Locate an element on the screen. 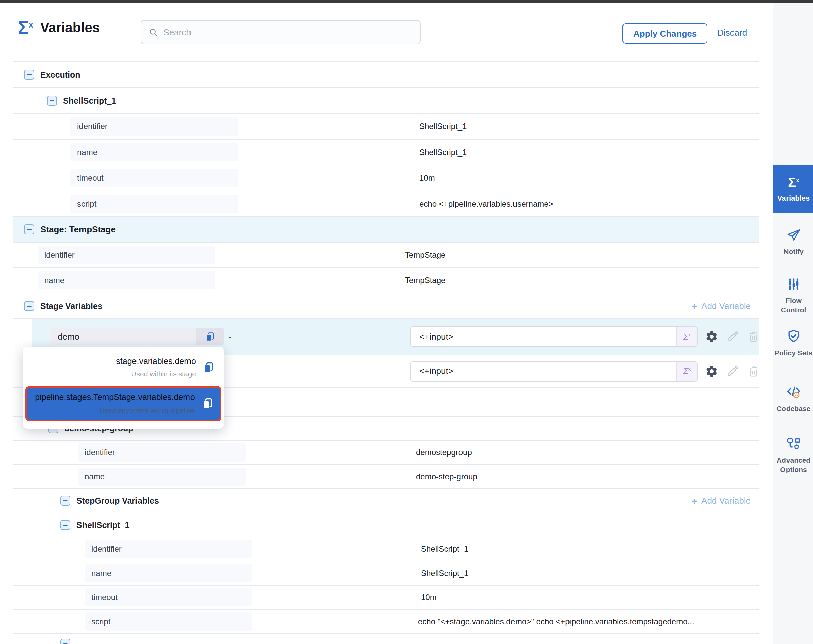 The image size is (813, 644). discard-button: Discard is located at coordinates (732, 33).